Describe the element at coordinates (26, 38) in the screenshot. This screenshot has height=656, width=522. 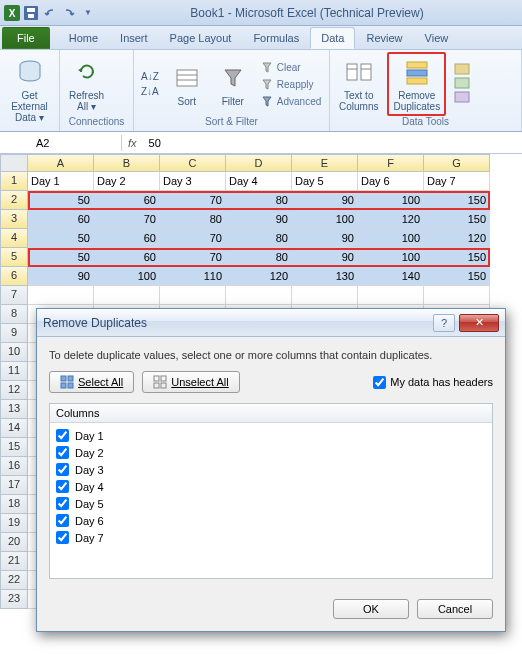
I see `tab-file: File` at that location.